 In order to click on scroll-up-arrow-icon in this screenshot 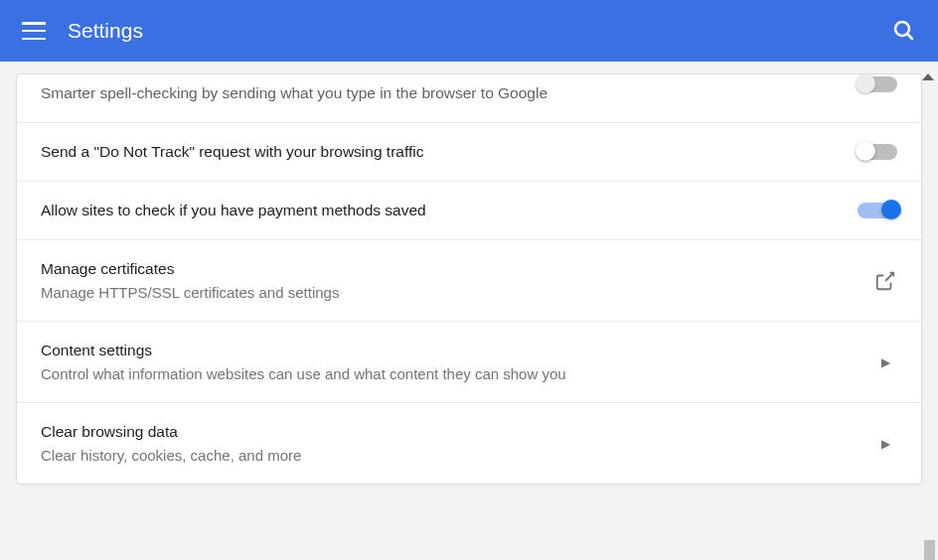, I will do `click(928, 77)`.